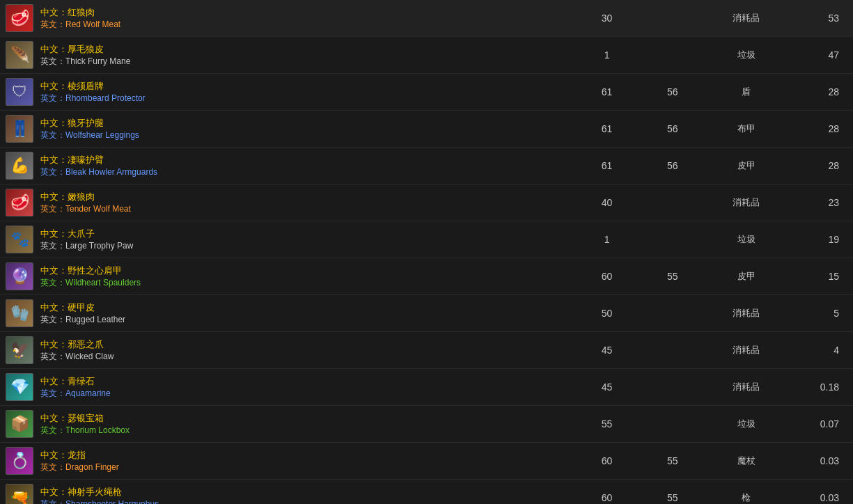 The height and width of the screenshot is (504, 853). Describe the element at coordinates (85, 430) in the screenshot. I see `english-name: 英文：Thorium Lockbox` at that location.